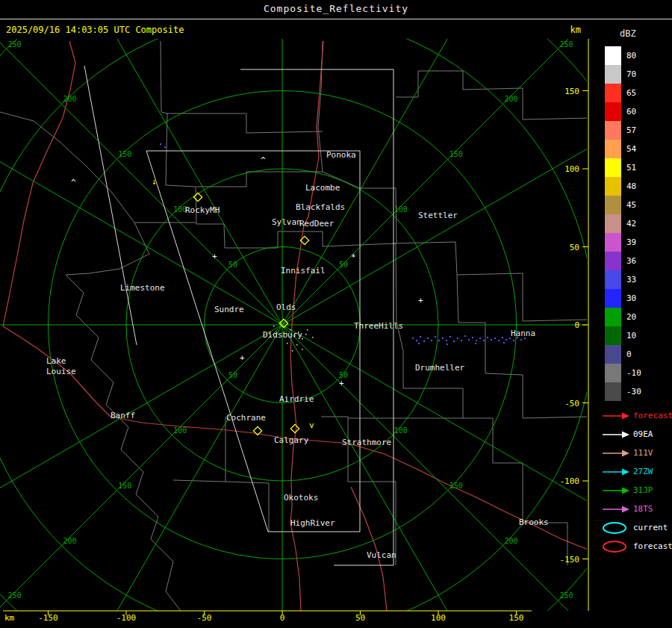 This screenshot has height=628, width=672. I want to click on legend-entry: 65, so click(623, 93).